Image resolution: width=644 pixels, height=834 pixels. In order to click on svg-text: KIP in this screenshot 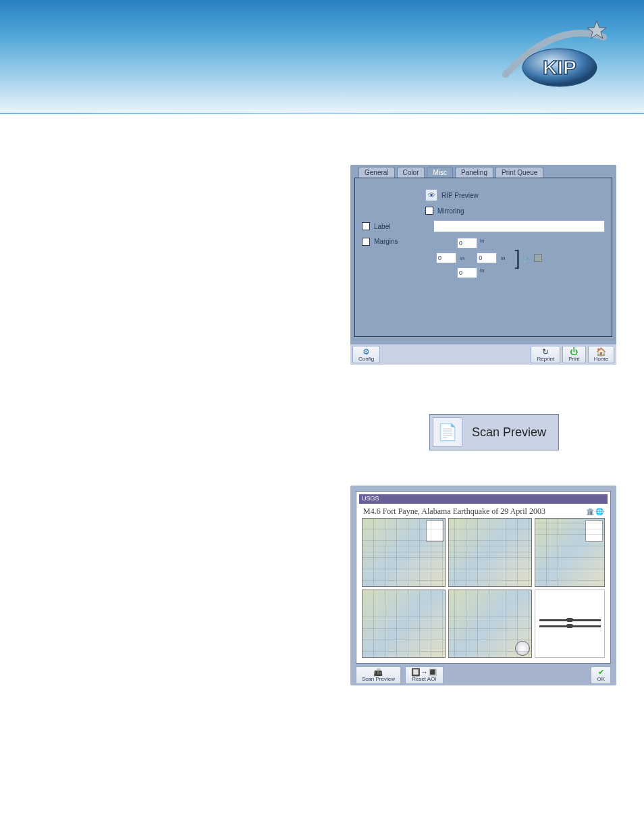, I will do `click(560, 68)`.